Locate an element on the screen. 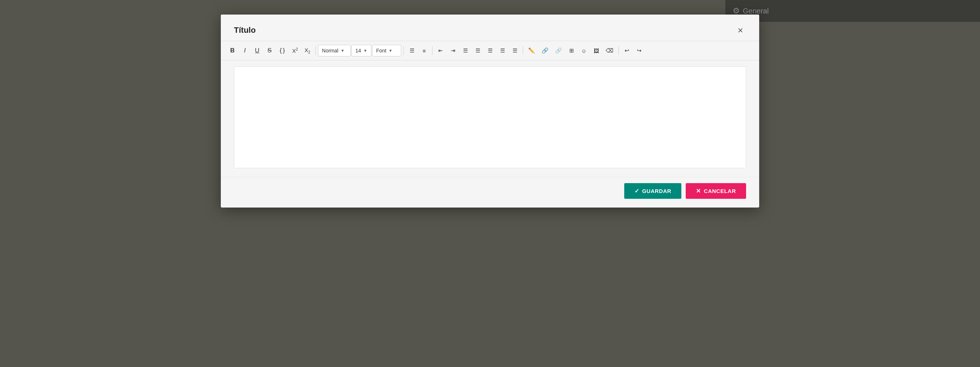  strikethrough-button: S is located at coordinates (269, 51).